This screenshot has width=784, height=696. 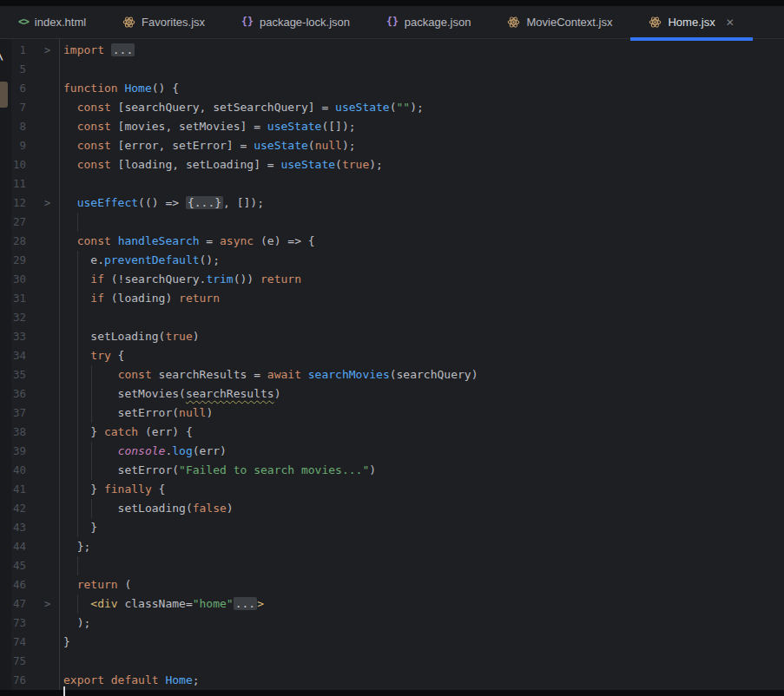 I want to click on code-text: return (, so click(x=78, y=585).